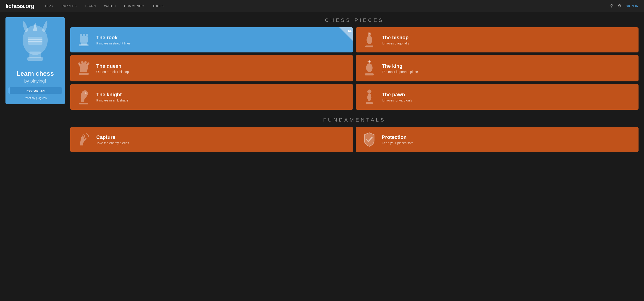 This screenshot has width=644, height=301. What do you see at coordinates (212, 68) in the screenshot?
I see `card-queen: The queen Queen = rook + bishop` at bounding box center [212, 68].